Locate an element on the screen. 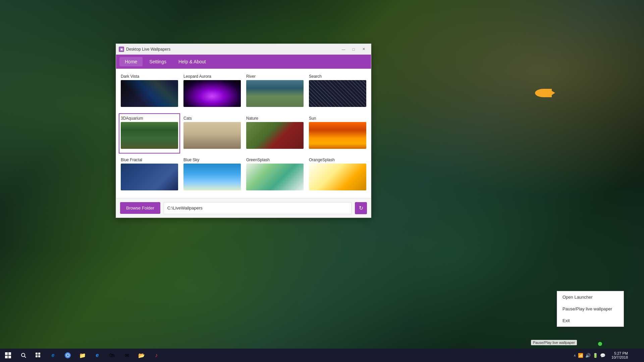 The image size is (644, 362). minimize-button: — is located at coordinates (343, 49).